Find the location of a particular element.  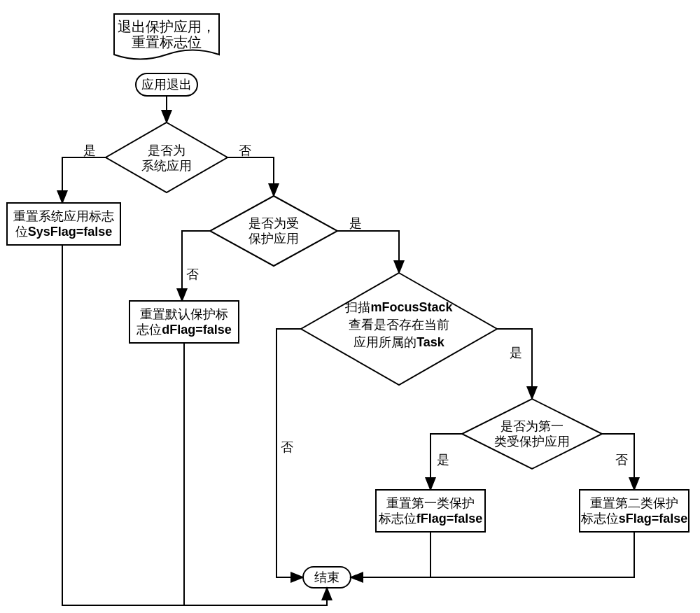

dec4-yes: 是 is located at coordinates (443, 460).